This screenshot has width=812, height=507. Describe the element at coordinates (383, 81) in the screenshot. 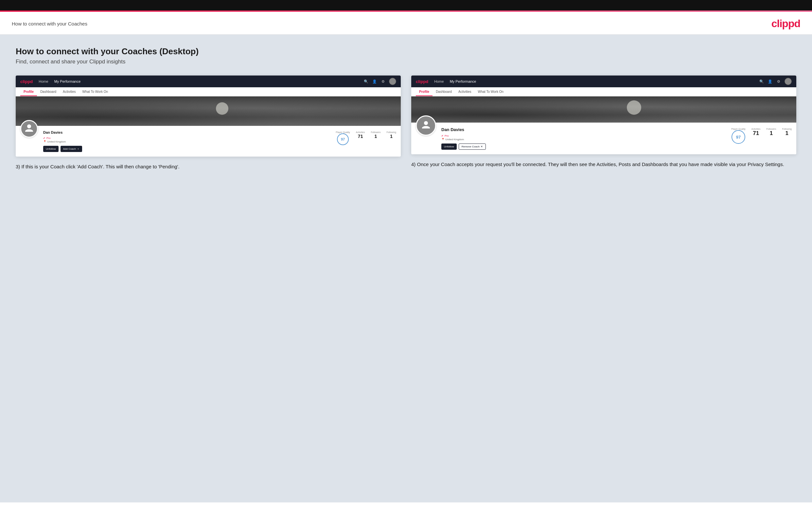

I see `settings-icon-left: ⚙` at that location.